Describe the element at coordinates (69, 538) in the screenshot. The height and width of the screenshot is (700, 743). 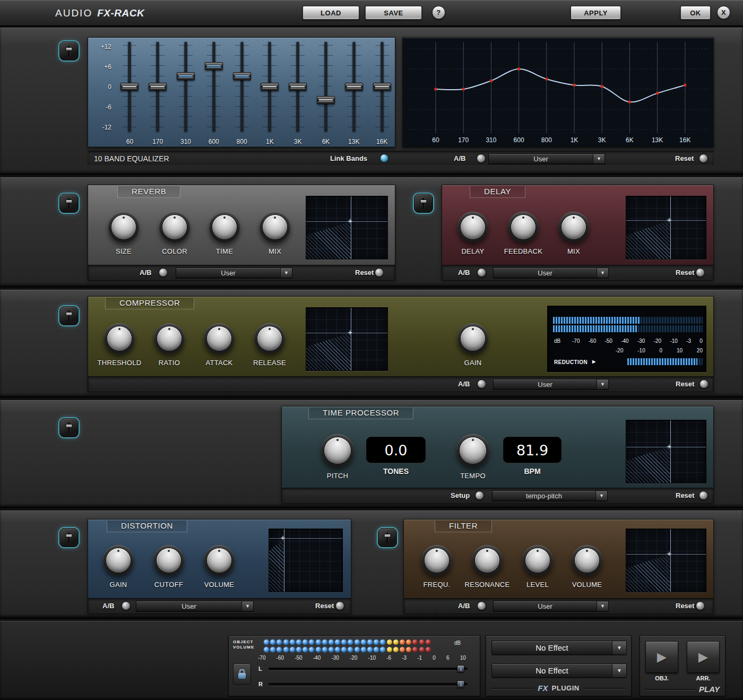
I see `distortion-power-toggle` at that location.